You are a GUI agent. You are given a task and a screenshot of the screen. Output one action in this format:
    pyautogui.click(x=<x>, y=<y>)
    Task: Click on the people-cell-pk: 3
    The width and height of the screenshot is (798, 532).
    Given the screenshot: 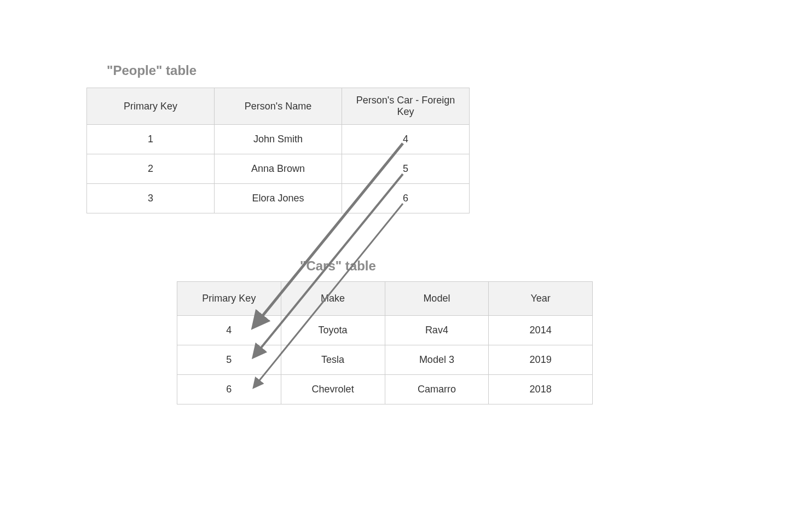 What is the action you would take?
    pyautogui.click(x=151, y=199)
    